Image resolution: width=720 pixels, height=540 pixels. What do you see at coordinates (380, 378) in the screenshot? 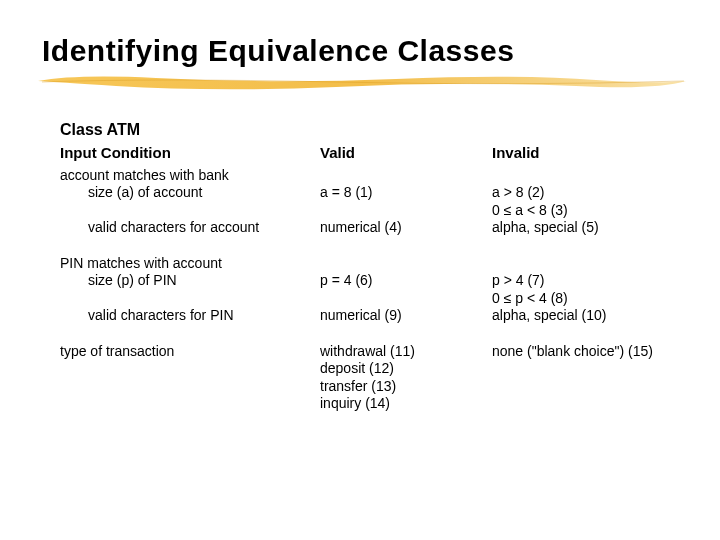
I see `table-row: type of transaction withdrawal (11) depo…` at bounding box center [380, 378].